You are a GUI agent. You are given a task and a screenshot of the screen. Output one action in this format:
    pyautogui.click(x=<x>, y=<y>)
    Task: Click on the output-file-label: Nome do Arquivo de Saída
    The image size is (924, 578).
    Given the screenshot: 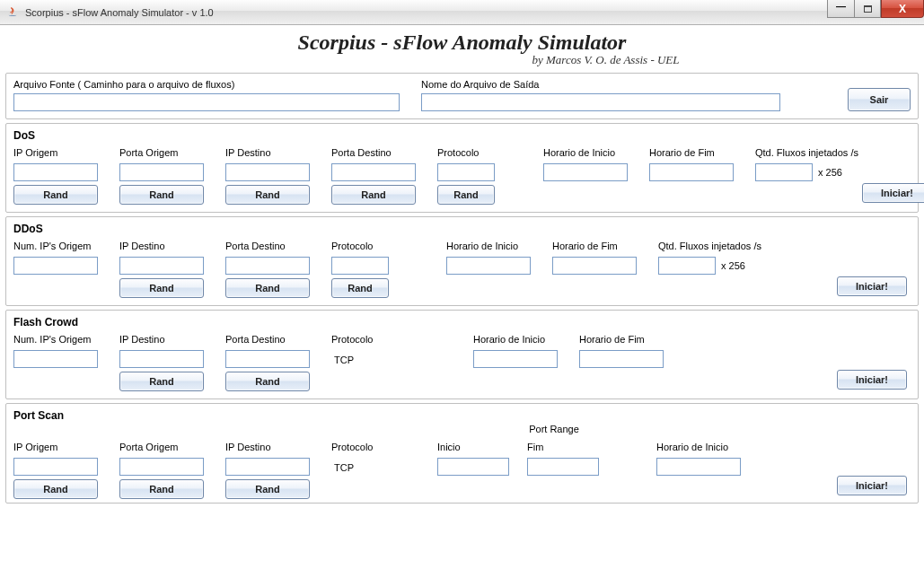 What is the action you would take?
    pyautogui.click(x=601, y=84)
    